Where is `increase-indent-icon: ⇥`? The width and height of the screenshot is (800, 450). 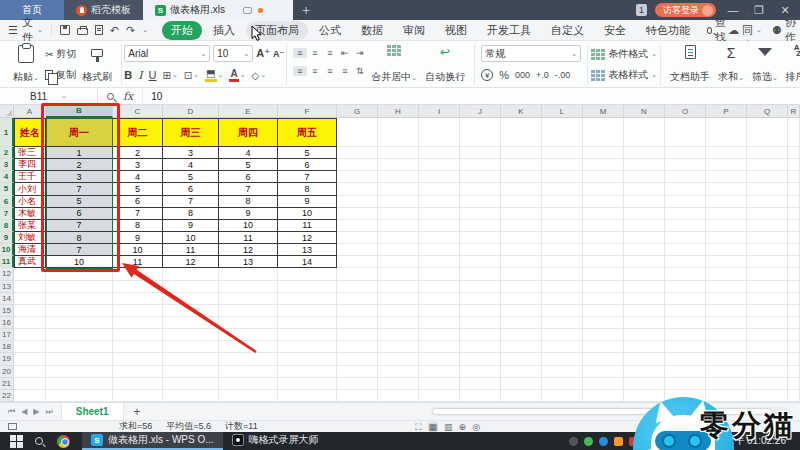
increase-indent-icon: ⇥ is located at coordinates (360, 53).